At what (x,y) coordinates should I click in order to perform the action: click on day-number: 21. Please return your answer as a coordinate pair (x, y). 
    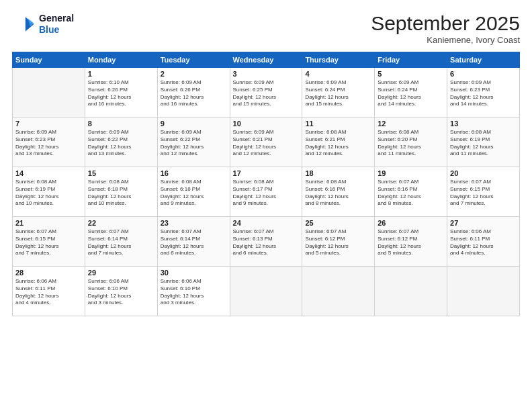
    Looking at the image, I should click on (48, 223).